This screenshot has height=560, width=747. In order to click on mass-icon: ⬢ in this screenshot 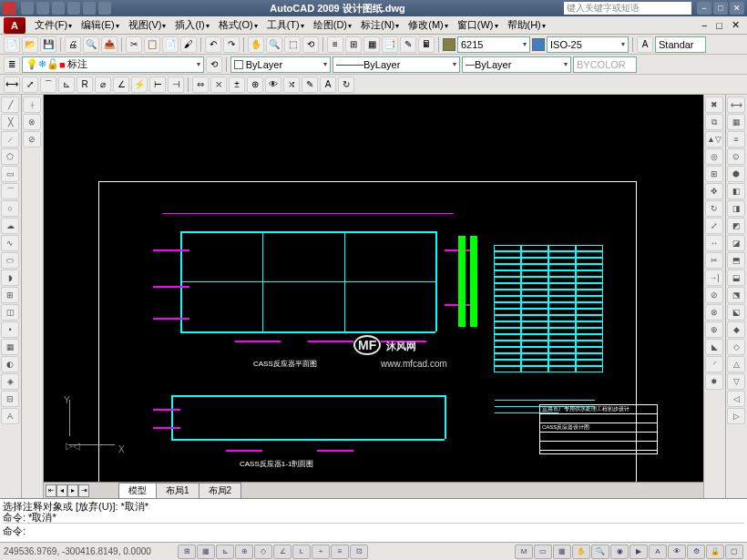, I will do `click(736, 174)`.